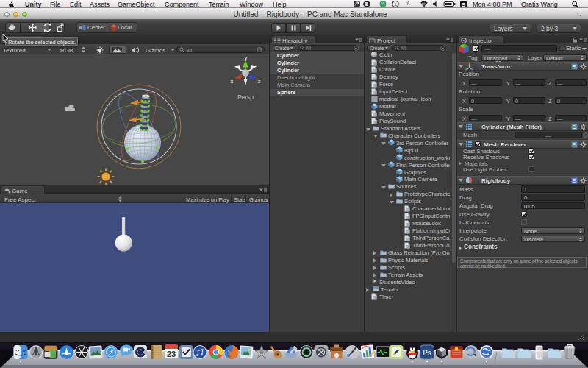 The height and width of the screenshot is (368, 588). What do you see at coordinates (259, 81) in the screenshot?
I see `svg-text: z` at bounding box center [259, 81].